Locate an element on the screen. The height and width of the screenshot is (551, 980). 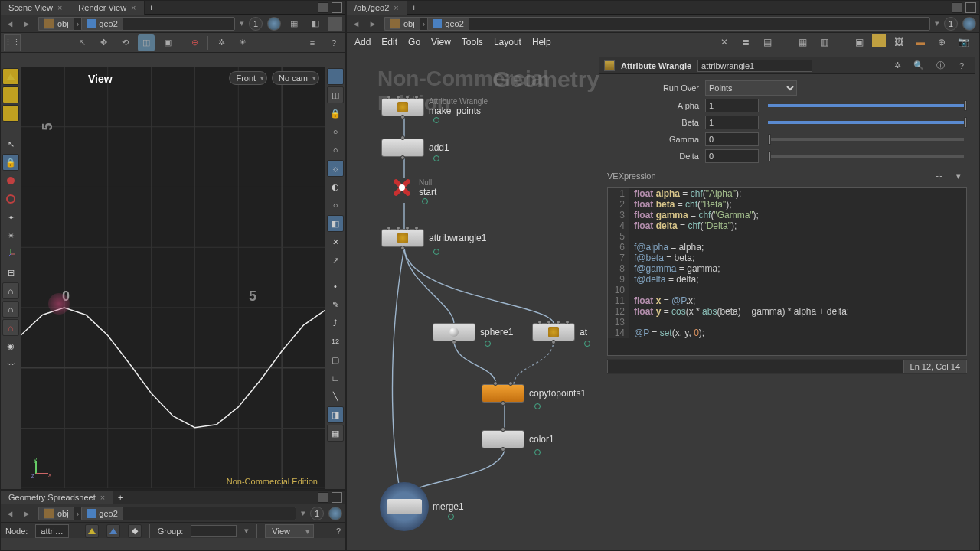
image-icon: 🖼 is located at coordinates (899, 42).